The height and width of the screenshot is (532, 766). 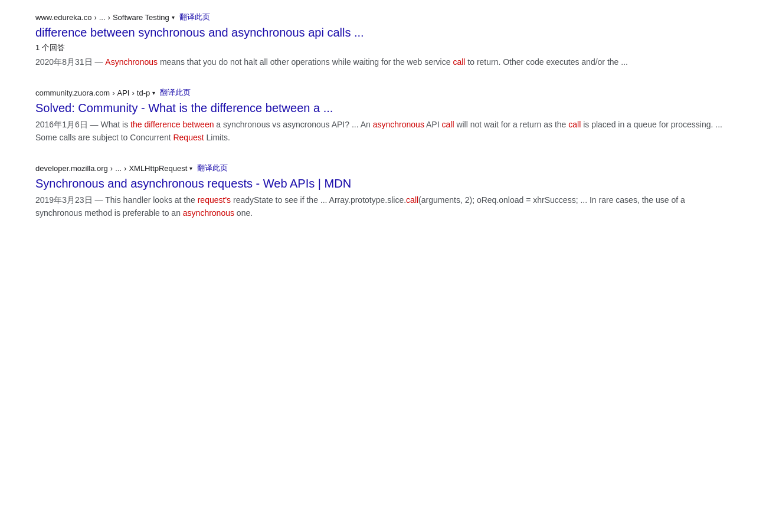 I want to click on result-domain: community.zuora.com, so click(x=73, y=93).